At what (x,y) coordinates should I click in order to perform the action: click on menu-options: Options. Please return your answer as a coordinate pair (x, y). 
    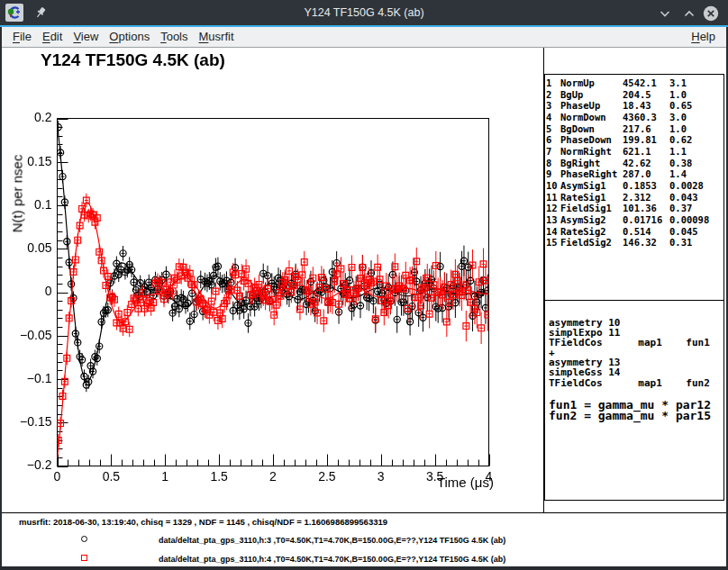
    Looking at the image, I should click on (130, 37).